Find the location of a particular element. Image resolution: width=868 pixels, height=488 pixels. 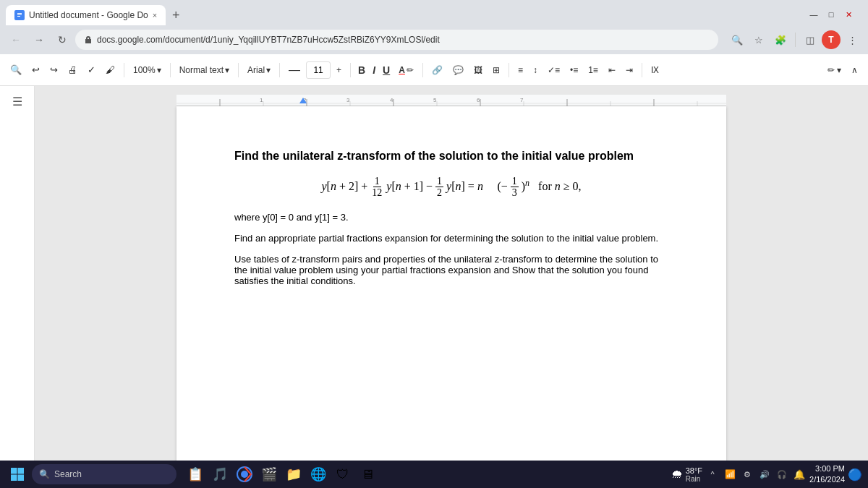

lock-icon is located at coordinates (88, 40).